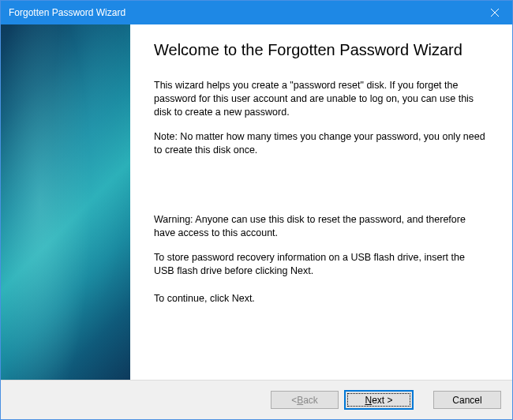 The height and width of the screenshot is (420, 513). I want to click on continue-paragraph: To continue, click Next., so click(320, 298).